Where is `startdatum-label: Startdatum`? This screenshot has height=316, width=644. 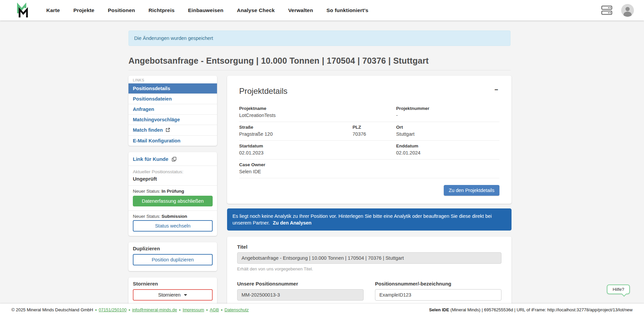
startdatum-label: Startdatum is located at coordinates (369, 146).